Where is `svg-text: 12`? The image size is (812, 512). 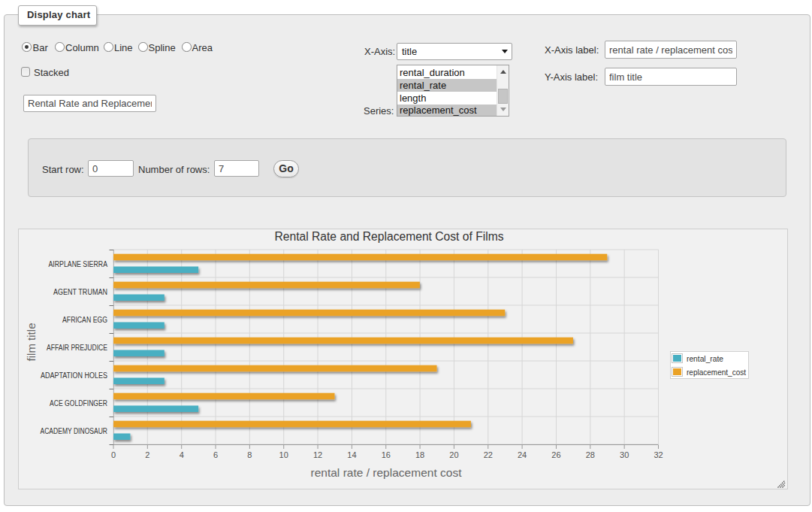 svg-text: 12 is located at coordinates (318, 455).